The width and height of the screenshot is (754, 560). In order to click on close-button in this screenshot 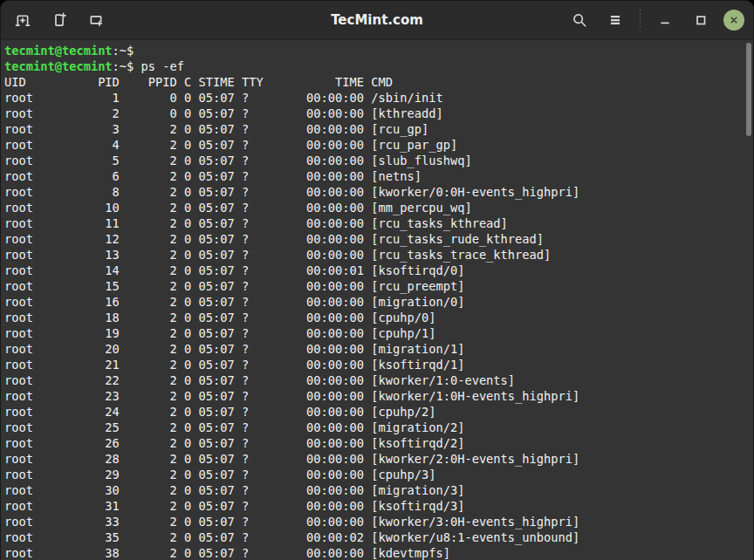, I will do `click(734, 20)`.